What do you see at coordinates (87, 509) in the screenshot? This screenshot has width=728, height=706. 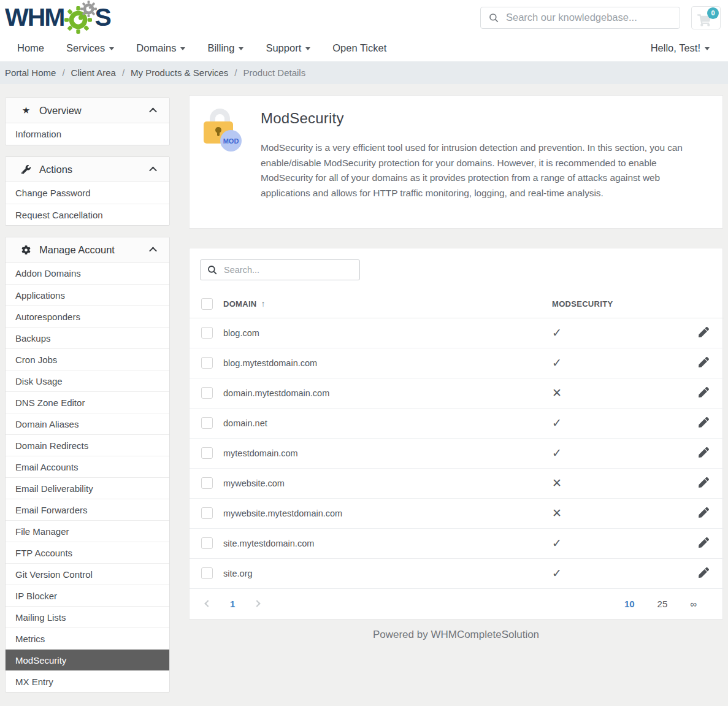 I see `sidebar-item-email-forwarders: Email Forwarders` at bounding box center [87, 509].